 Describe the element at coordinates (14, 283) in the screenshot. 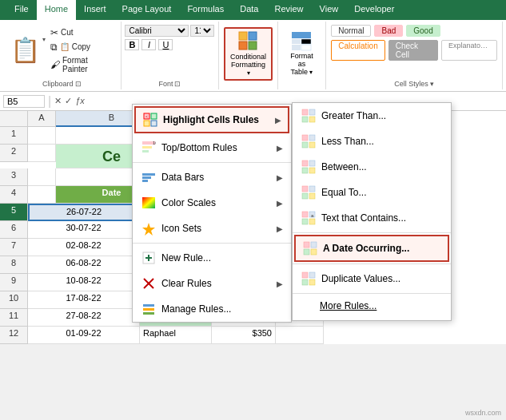

I see `row-header-9: 9` at that location.